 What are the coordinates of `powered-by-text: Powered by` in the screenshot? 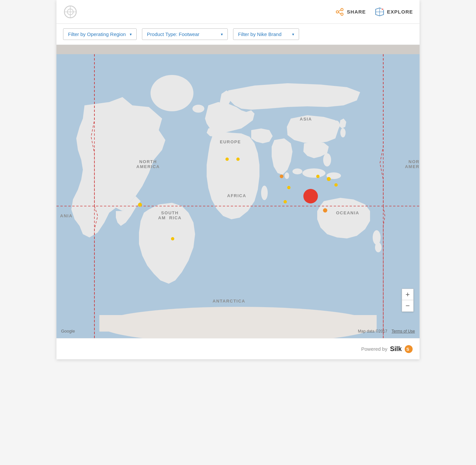 It's located at (374, 349).